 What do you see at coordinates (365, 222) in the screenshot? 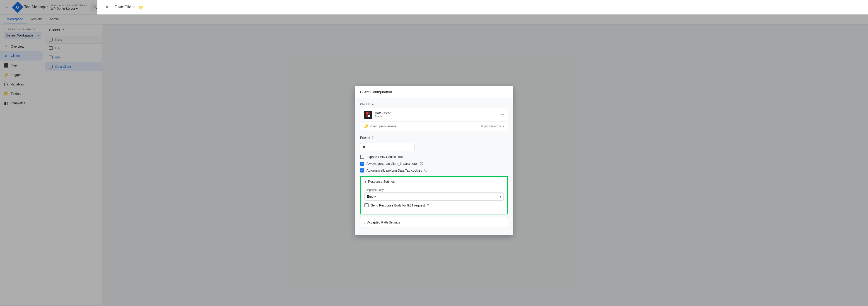
I see `accepted-path-chevron-icon: ›` at bounding box center [365, 222].